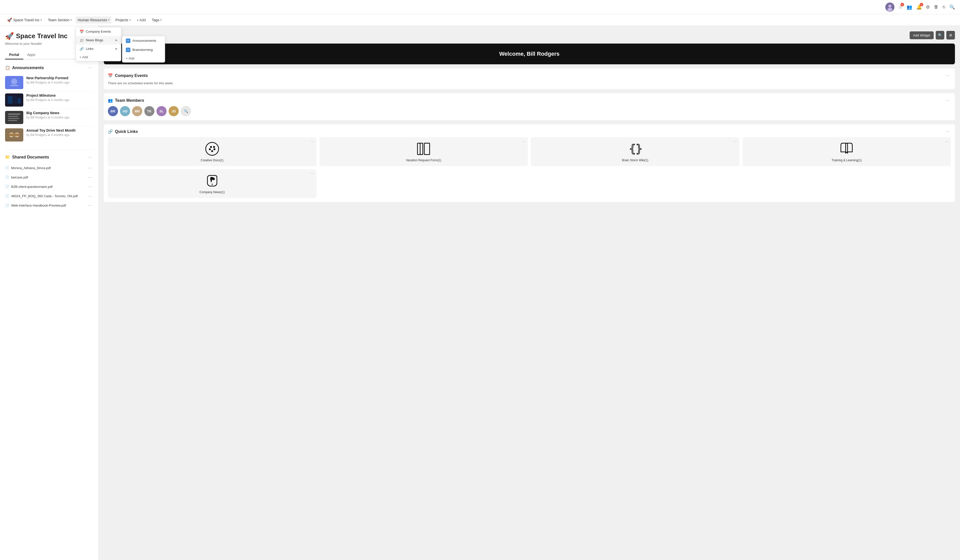 The height and width of the screenshot is (560, 960). I want to click on ql-news-dots: ···, so click(312, 173).